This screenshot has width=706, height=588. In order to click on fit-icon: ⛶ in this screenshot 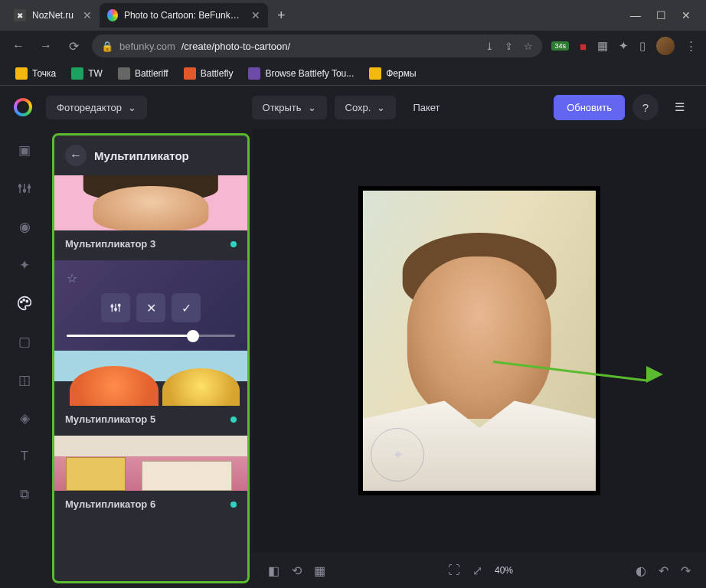, I will do `click(454, 570)`.